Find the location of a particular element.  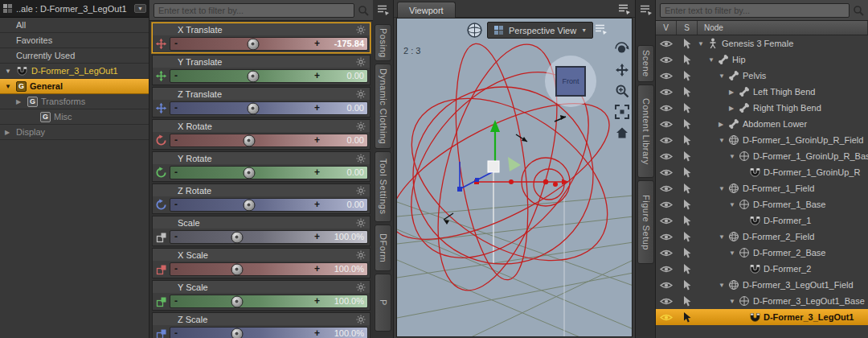

scene-node-left-thigh-bend: ▶Left Thigh Bend is located at coordinates (762, 92).